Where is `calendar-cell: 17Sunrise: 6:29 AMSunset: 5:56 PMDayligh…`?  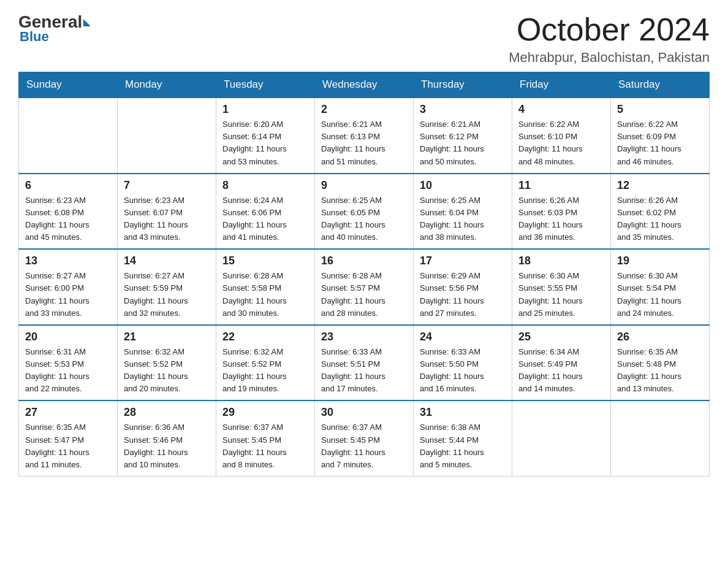 calendar-cell: 17Sunrise: 6:29 AMSunset: 5:56 PMDayligh… is located at coordinates (463, 287).